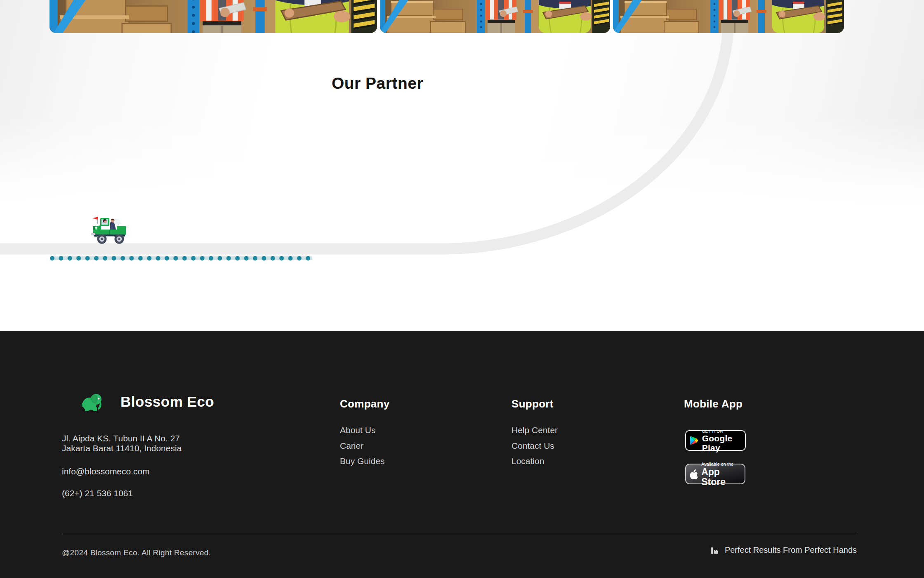 The width and height of the screenshot is (924, 578). Describe the element at coordinates (694, 441) in the screenshot. I see `play-triangle-icon` at that location.